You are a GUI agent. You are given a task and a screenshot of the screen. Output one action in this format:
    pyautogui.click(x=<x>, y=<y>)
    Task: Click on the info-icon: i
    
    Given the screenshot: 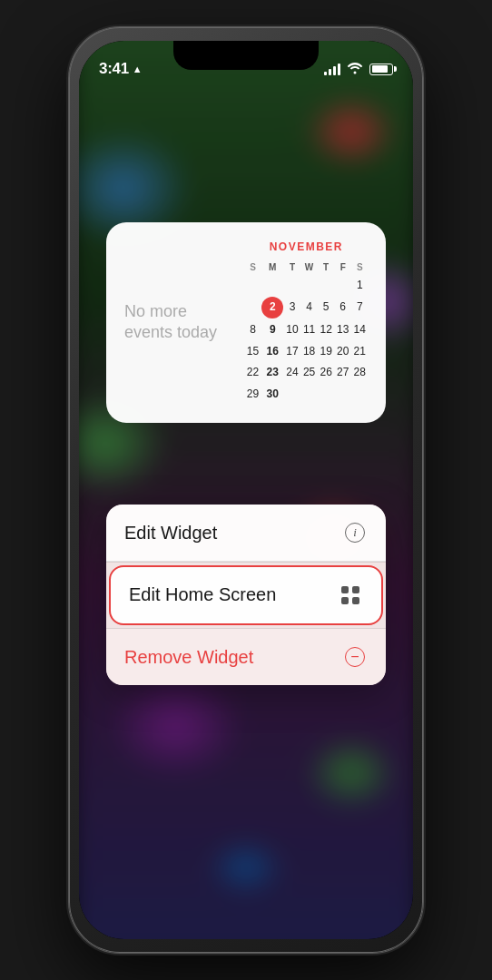 What is the action you would take?
    pyautogui.click(x=355, y=533)
    